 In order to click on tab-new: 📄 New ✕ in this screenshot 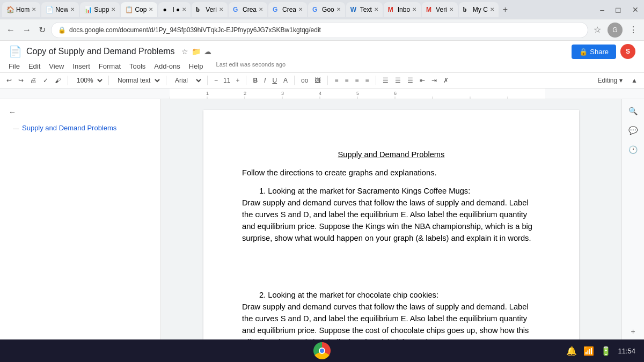, I will do `click(60, 10)`.